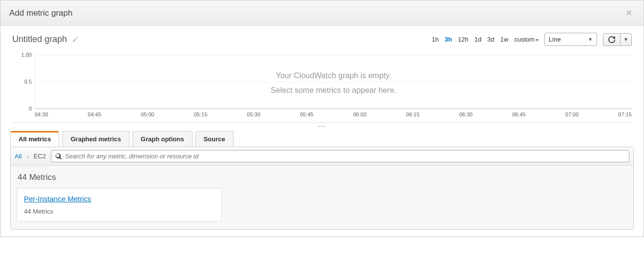 Image resolution: width=644 pixels, height=263 pixels. Describe the element at coordinates (486, 39) in the screenshot. I see `time-range-picker: 1h 3h 12h 1d 3d 1w custom` at that location.